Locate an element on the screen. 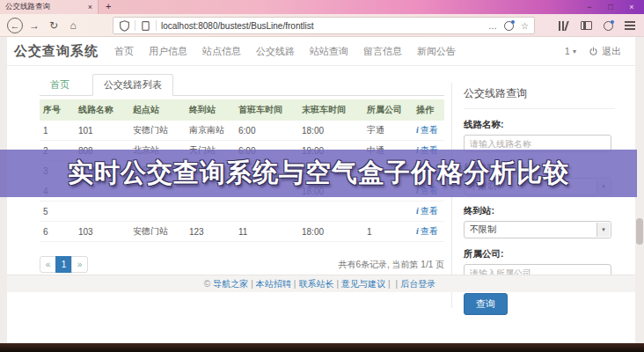  library-icon is located at coordinates (564, 26).